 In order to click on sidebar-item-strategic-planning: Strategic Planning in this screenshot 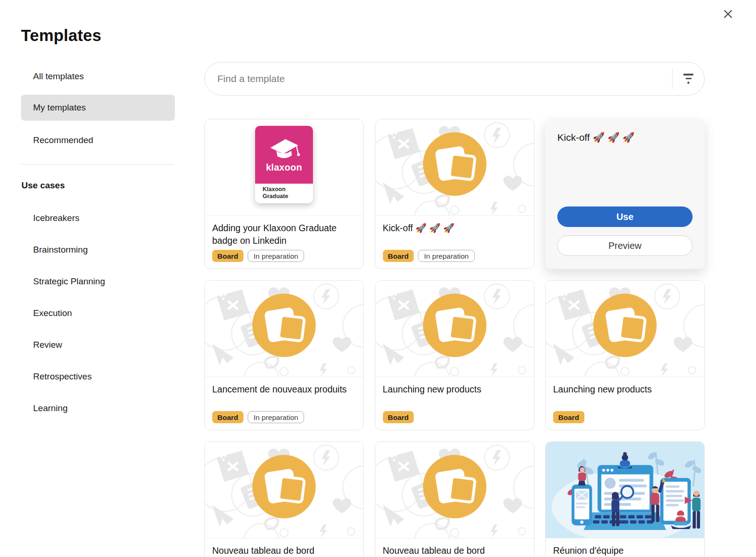, I will do `click(98, 282)`.